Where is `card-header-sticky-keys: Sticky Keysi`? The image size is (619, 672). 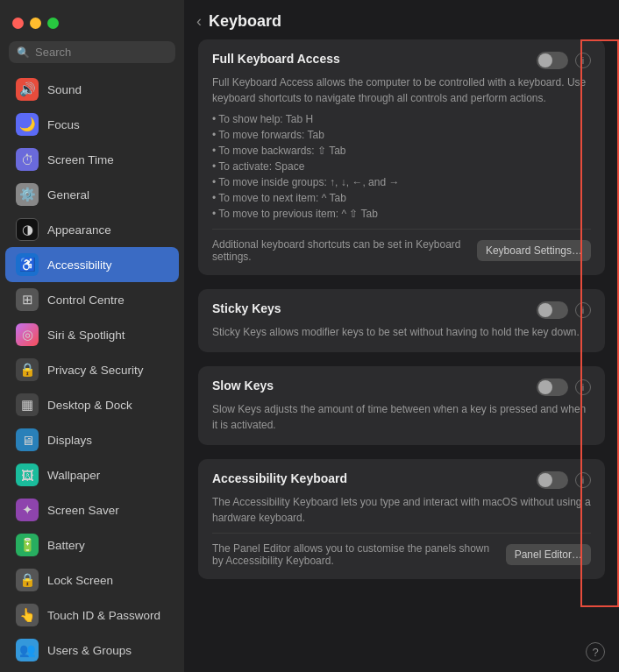
card-header-sticky-keys: Sticky Keysi is located at coordinates (402, 310).